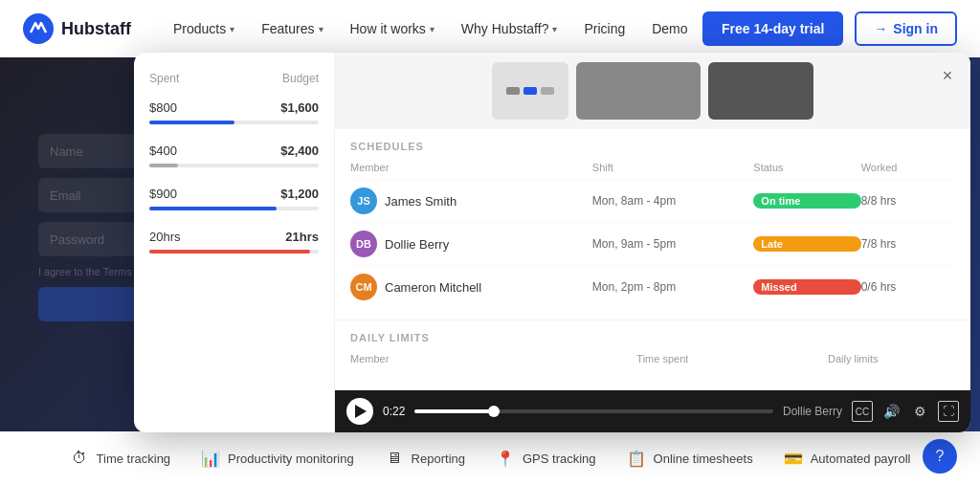 Image resolution: width=980 pixels, height=485 pixels. Describe the element at coordinates (425, 458) in the screenshot. I see `bottom-reporting: 🖥 Reporting` at that location.